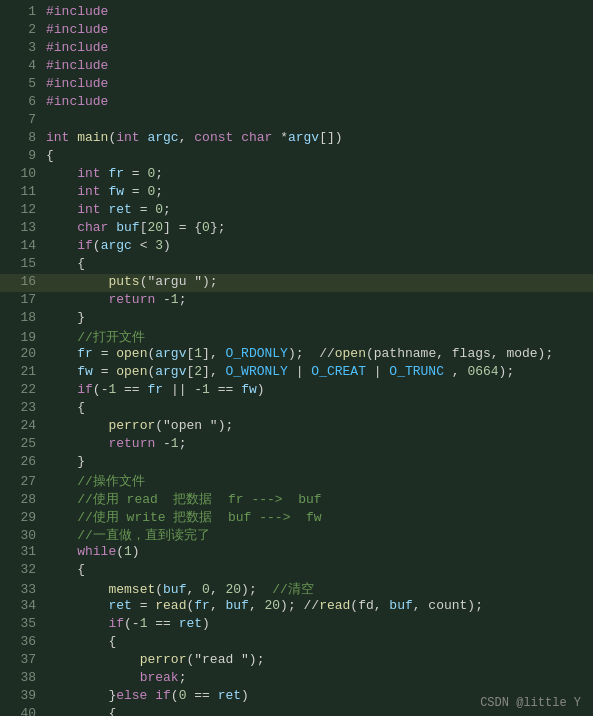 The width and height of the screenshot is (593, 716). Describe the element at coordinates (296, 445) in the screenshot. I see `table-row: 25 return -1;` at that location.